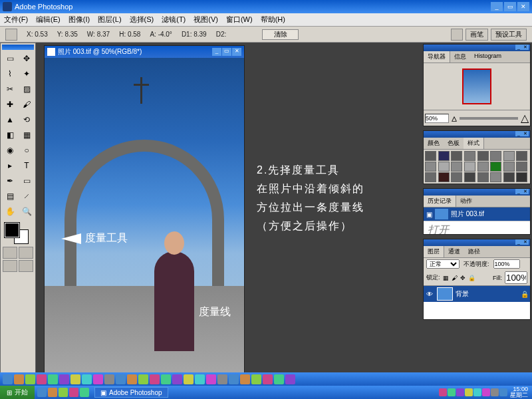  What do you see at coordinates (27, 181) in the screenshot?
I see `shape-tool: ▭` at bounding box center [27, 181].